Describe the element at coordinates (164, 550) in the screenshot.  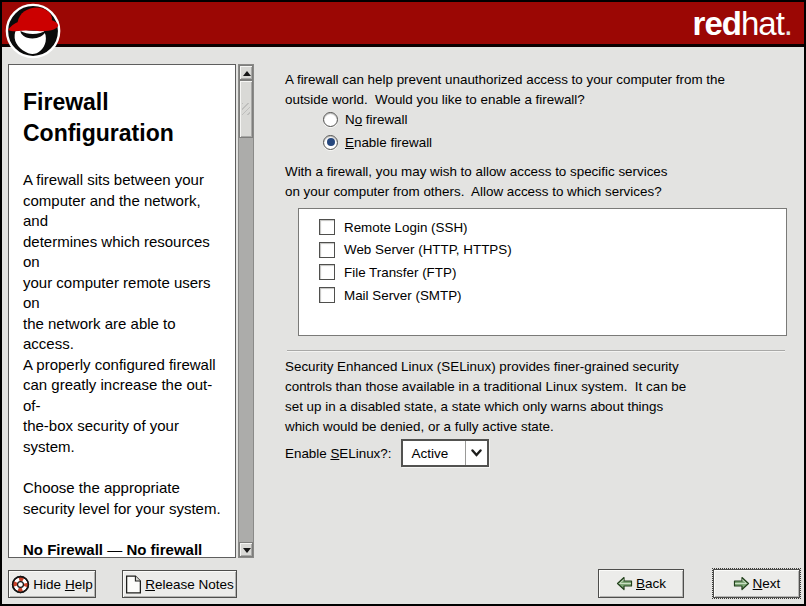
I see `no-firewall-term-2: No firewall` at that location.